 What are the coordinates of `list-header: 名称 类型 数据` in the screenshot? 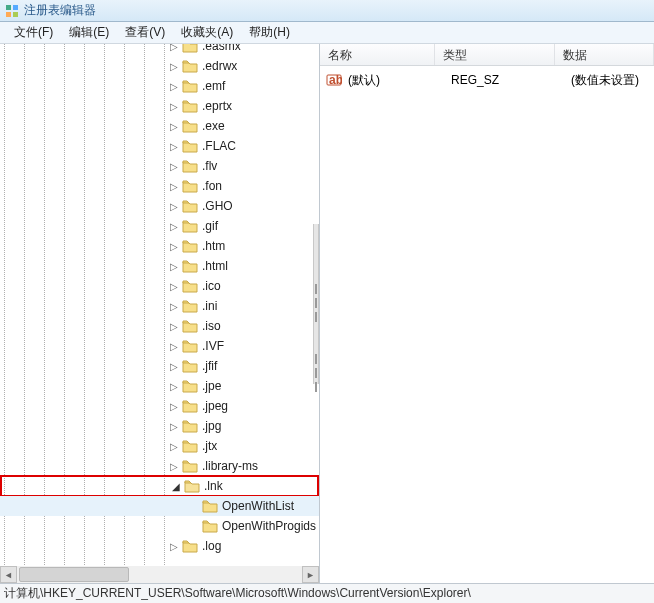 It's located at (487, 55).